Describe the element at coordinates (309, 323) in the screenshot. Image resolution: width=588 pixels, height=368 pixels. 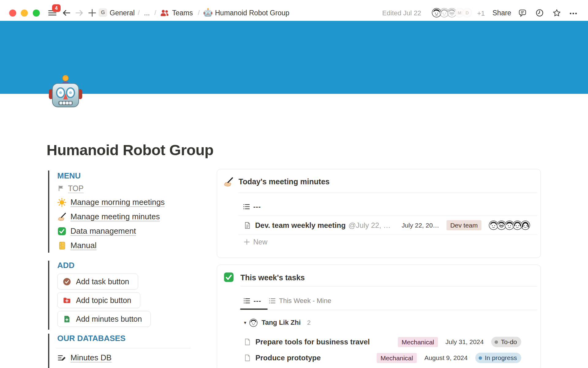
I see `group-count: 2` at that location.